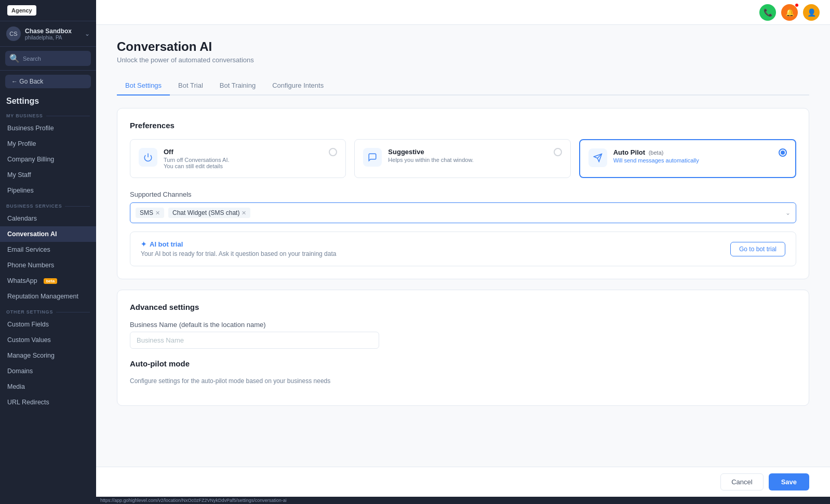 The width and height of the screenshot is (830, 504). What do you see at coordinates (48, 114) in the screenshot?
I see `section-label-my-business: MY BUSINESS` at bounding box center [48, 114].